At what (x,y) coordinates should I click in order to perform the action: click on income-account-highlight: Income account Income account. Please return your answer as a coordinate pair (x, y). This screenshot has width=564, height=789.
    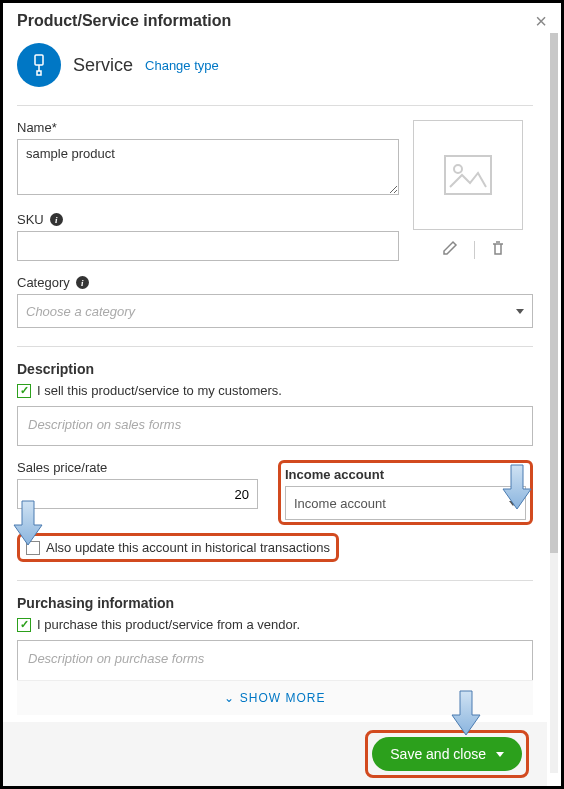
    Looking at the image, I should click on (406, 492).